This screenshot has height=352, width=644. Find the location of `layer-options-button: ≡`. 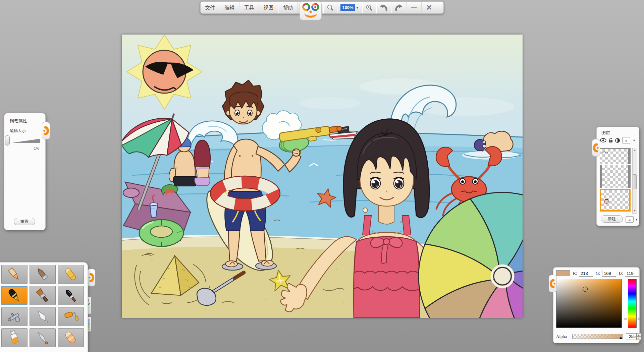

layer-options-button: ≡ is located at coordinates (630, 219).